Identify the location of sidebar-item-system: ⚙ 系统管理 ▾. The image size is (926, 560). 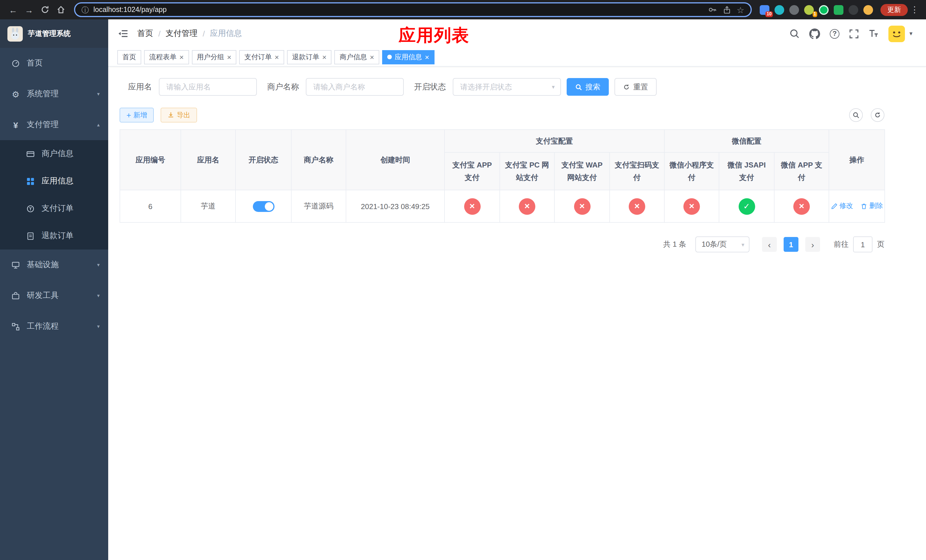
(54, 94).